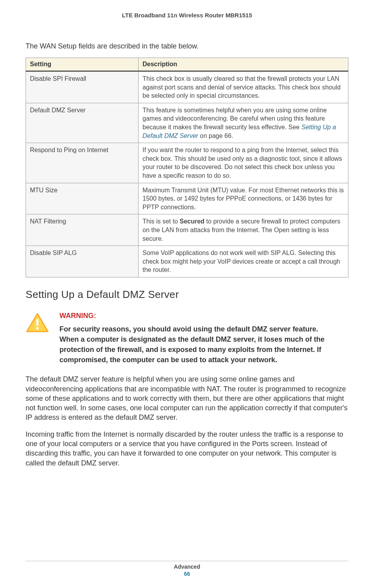  I want to click on setting-cell: Respond to Ping on Internet, so click(82, 163).